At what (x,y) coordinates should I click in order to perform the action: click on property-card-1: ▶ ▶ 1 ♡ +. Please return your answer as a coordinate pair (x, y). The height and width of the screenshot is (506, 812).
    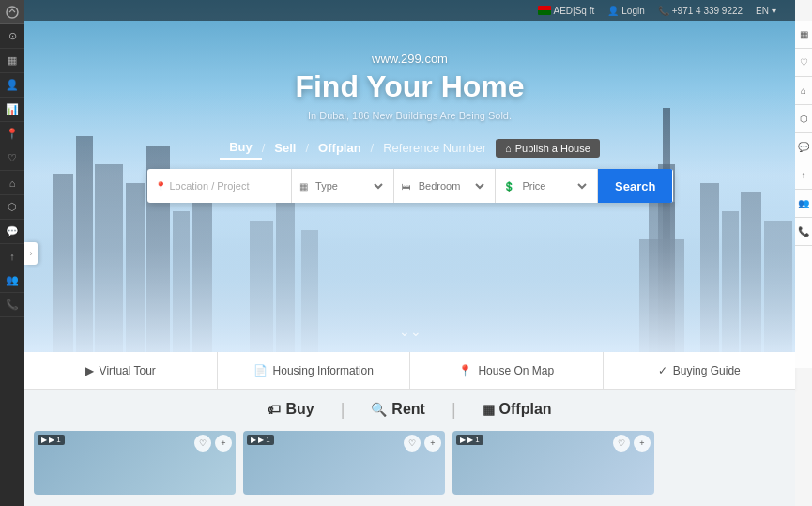
    Looking at the image, I should click on (344, 463).